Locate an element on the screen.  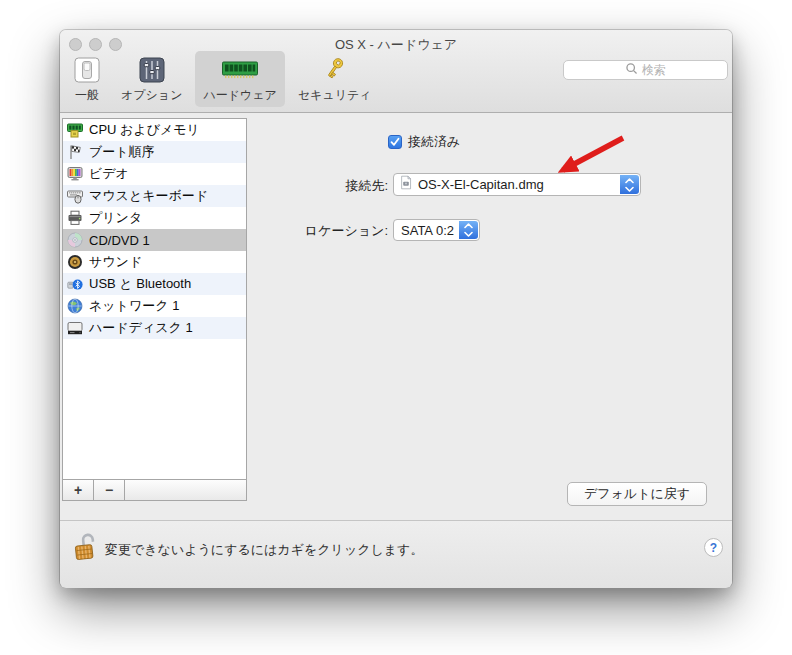
location-label: ロケーション: is located at coordinates (314, 231).